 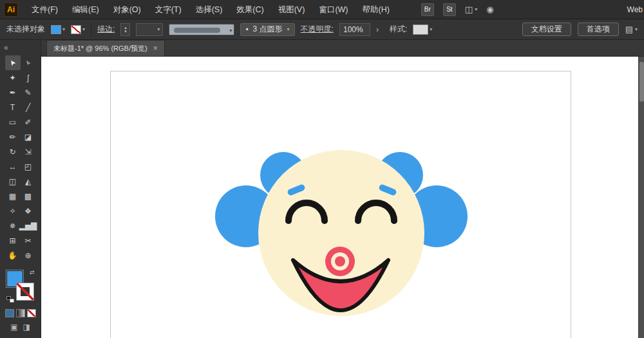 What do you see at coordinates (13, 182) in the screenshot?
I see `shape-builder-tool: ◫` at bounding box center [13, 182].